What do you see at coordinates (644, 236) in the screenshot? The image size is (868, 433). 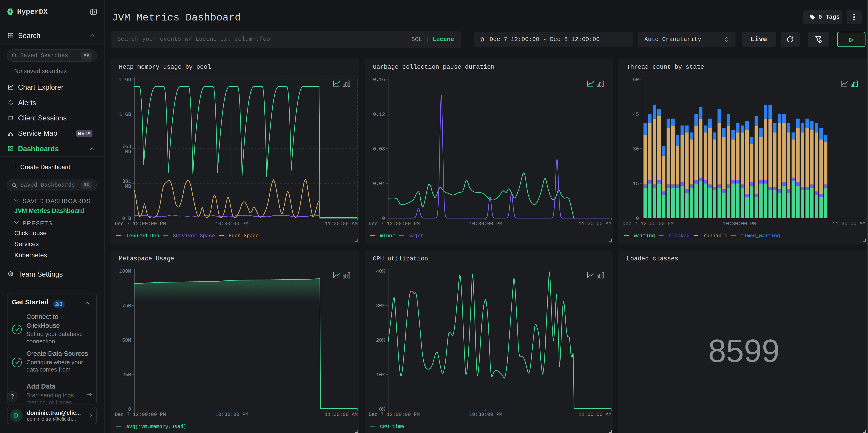 I see `svg-text: waiting` at bounding box center [644, 236].